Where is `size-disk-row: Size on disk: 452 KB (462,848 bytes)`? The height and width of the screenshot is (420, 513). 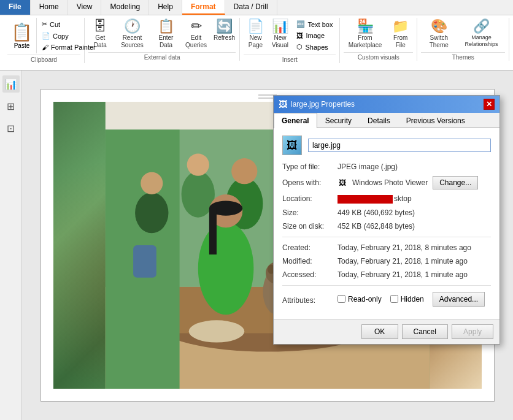
size-disk-row: Size on disk: 452 KB (462,848 bytes) is located at coordinates (387, 226).